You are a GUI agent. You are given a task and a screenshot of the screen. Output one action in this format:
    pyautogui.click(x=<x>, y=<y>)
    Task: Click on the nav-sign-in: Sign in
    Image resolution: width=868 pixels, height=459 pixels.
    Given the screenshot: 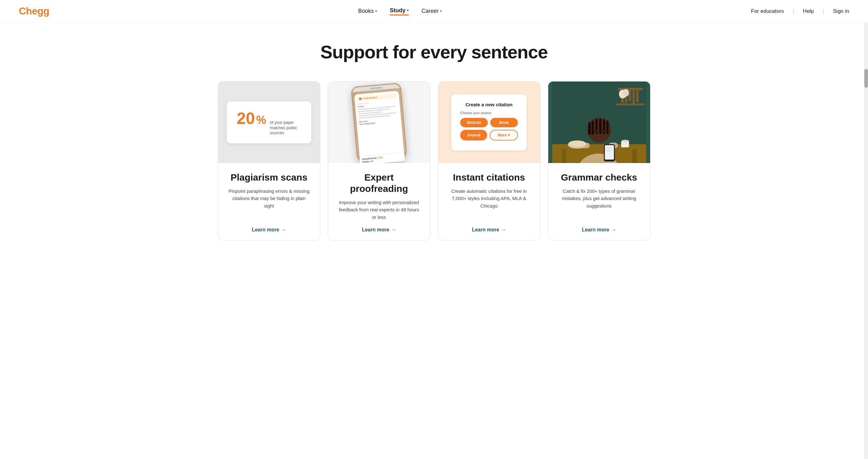 What is the action you would take?
    pyautogui.click(x=841, y=11)
    